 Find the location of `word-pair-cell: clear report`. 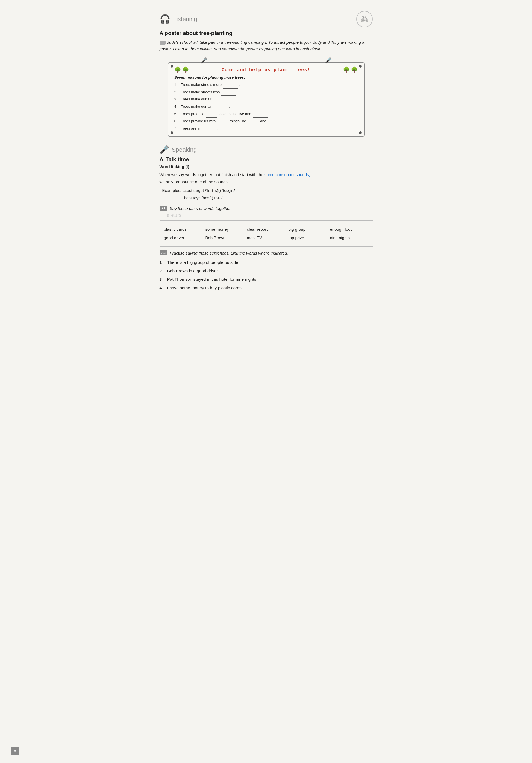

word-pair-cell: clear report is located at coordinates (266, 229).